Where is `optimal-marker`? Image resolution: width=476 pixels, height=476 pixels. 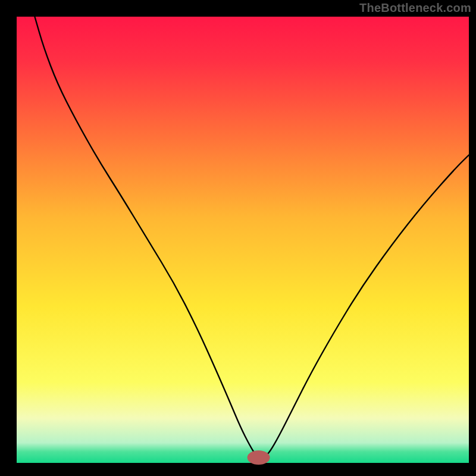 optimal-marker is located at coordinates (259, 458).